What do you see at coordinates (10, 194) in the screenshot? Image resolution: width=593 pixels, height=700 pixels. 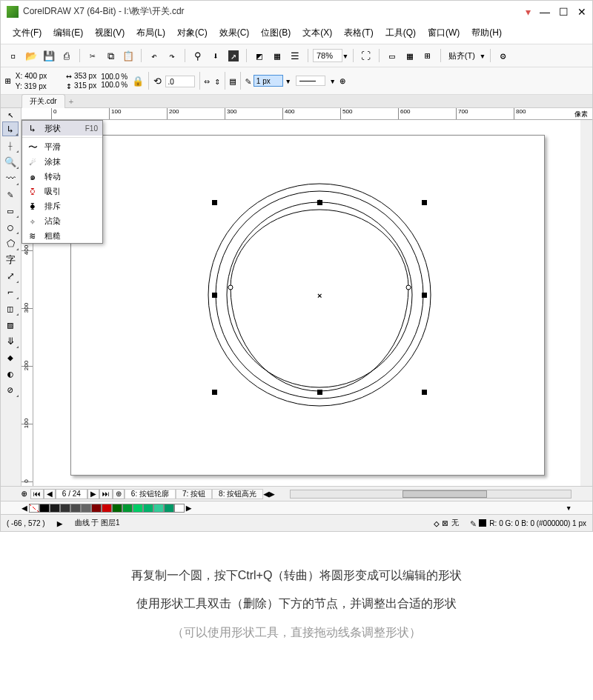 I see `artistic-tool: ✎` at bounding box center [10, 194].